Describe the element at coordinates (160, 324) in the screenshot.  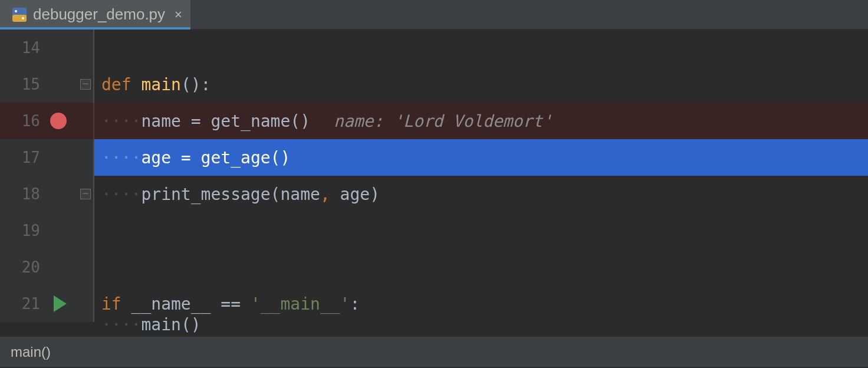
I see `function-call: main` at that location.